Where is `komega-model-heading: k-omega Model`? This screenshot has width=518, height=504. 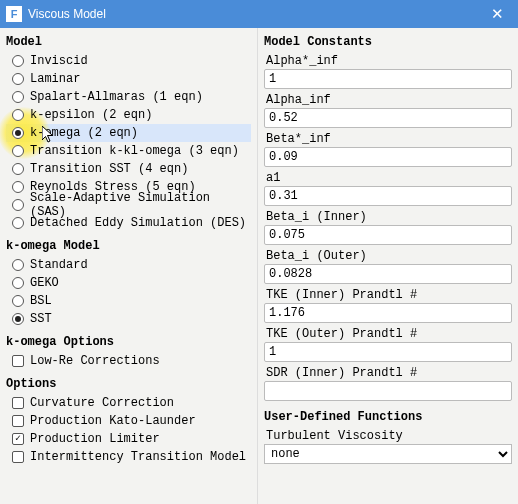
komega-model-heading: k-omega Model is located at coordinates (128, 246).